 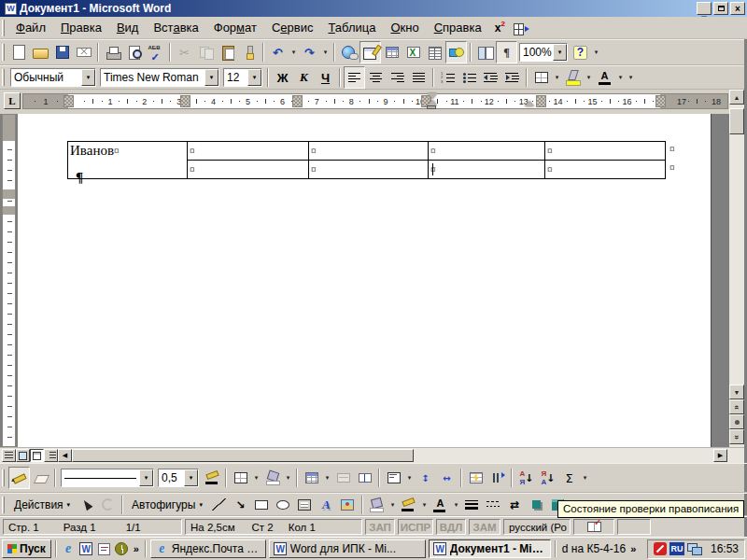 What do you see at coordinates (527, 478) in the screenshot?
I see `sort-asc-button: ↓` at bounding box center [527, 478].